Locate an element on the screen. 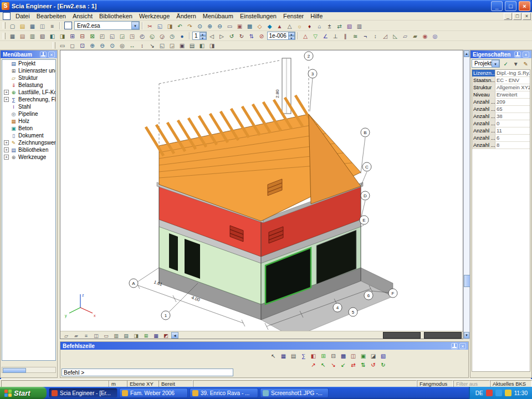 Image resolution: width=532 pixels, height=399 pixels. property-value: 38 is located at coordinates (513, 116).